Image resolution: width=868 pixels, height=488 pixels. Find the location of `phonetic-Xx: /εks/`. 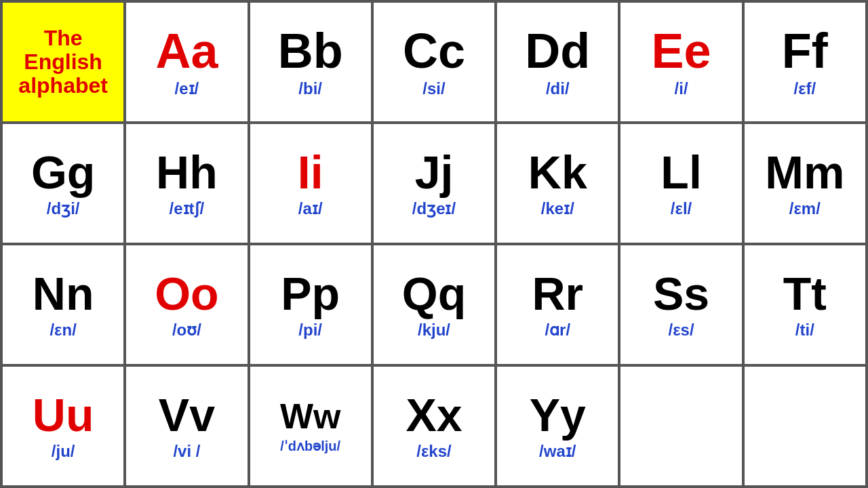

phonetic-Xx: /εks/ is located at coordinates (434, 451).